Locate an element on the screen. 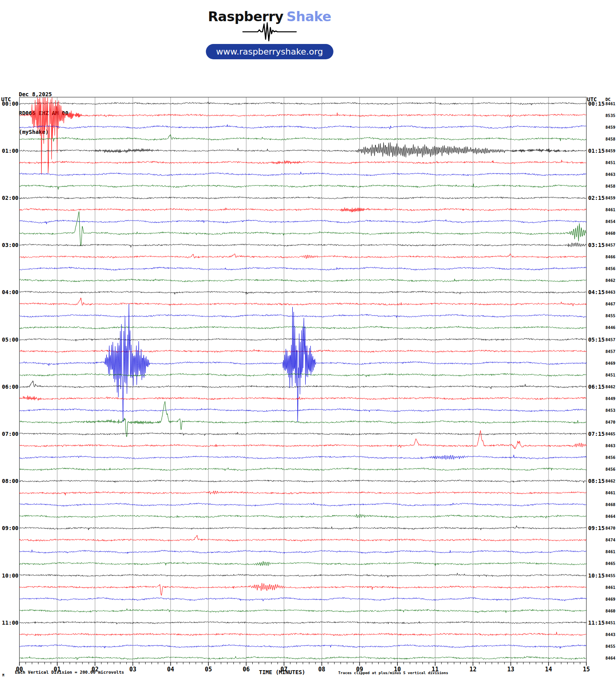 Image resolution: width=616 pixels, height=680 pixels. row-dc-value: 8449 is located at coordinates (611, 398).